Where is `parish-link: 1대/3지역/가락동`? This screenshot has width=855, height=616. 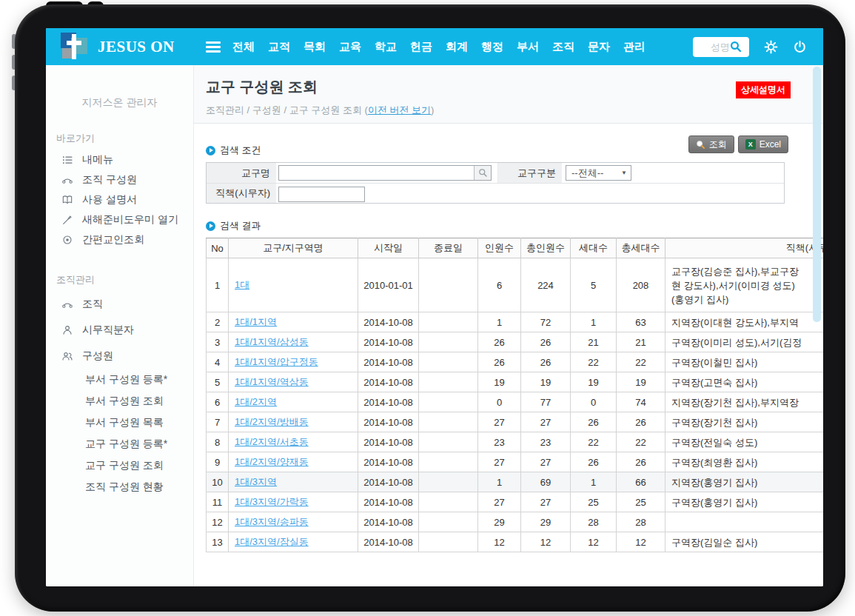
parish-link: 1대/3지역/가락동 is located at coordinates (272, 502).